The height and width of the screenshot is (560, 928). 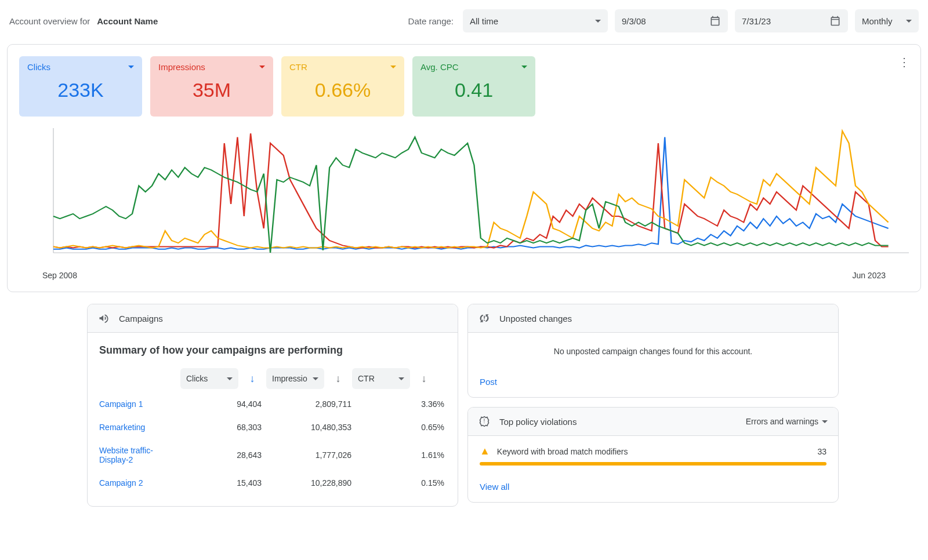 What do you see at coordinates (464, 19) in the screenshot?
I see `page-header: Account overview for Account Name Date r…` at bounding box center [464, 19].